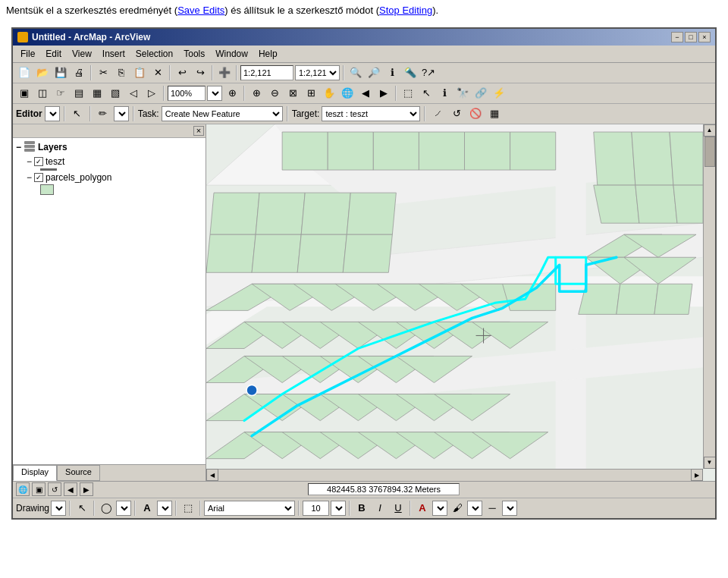 Image resolution: width=728 pixels, height=578 pixels. I want to click on menu-view: View, so click(82, 54).